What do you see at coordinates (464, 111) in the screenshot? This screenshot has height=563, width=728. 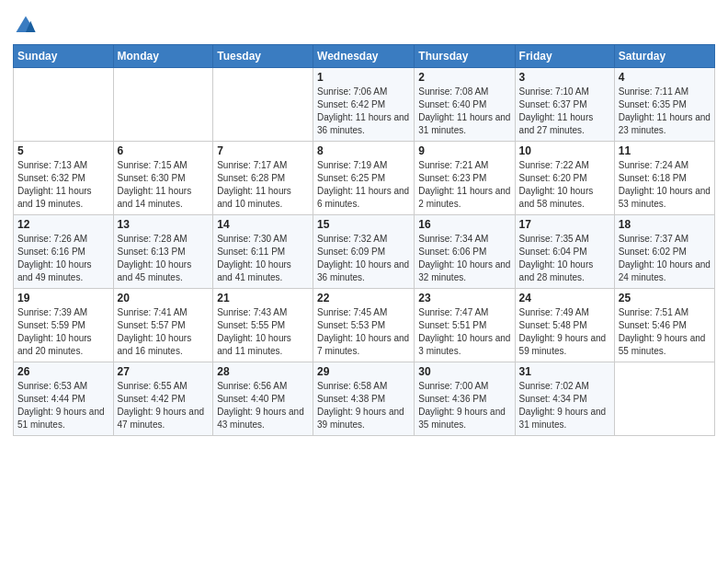 I see `day-info: Sunrise: 7:08 AMSunset: 6:40 PMDaylight:…` at bounding box center [464, 111].